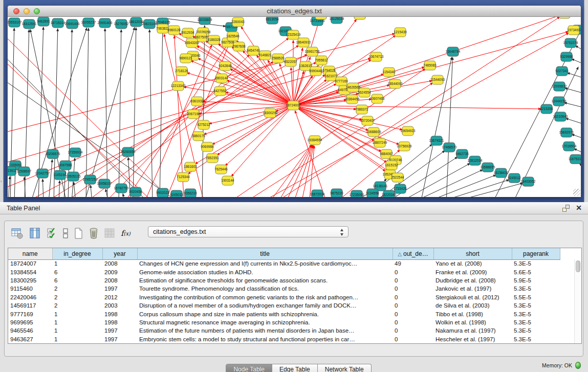  I want to click on graph-node: 7485083, so click(430, 65).